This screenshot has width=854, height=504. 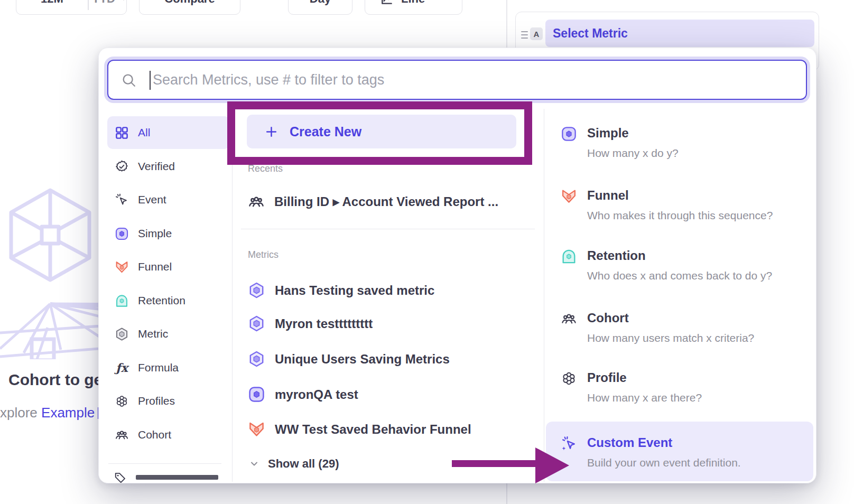 What do you see at coordinates (55, 380) in the screenshot?
I see `empty-state-headline-fragment: Cohort to ge` at bounding box center [55, 380].